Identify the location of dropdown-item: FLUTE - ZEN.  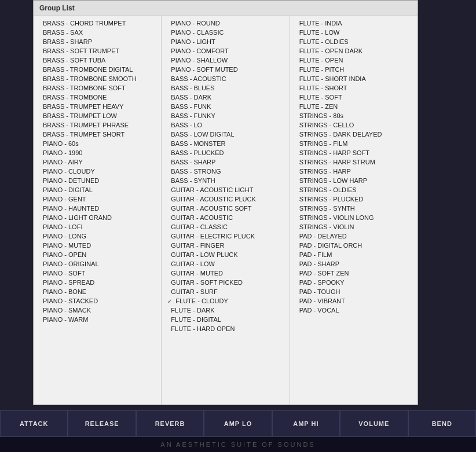
(354, 106).